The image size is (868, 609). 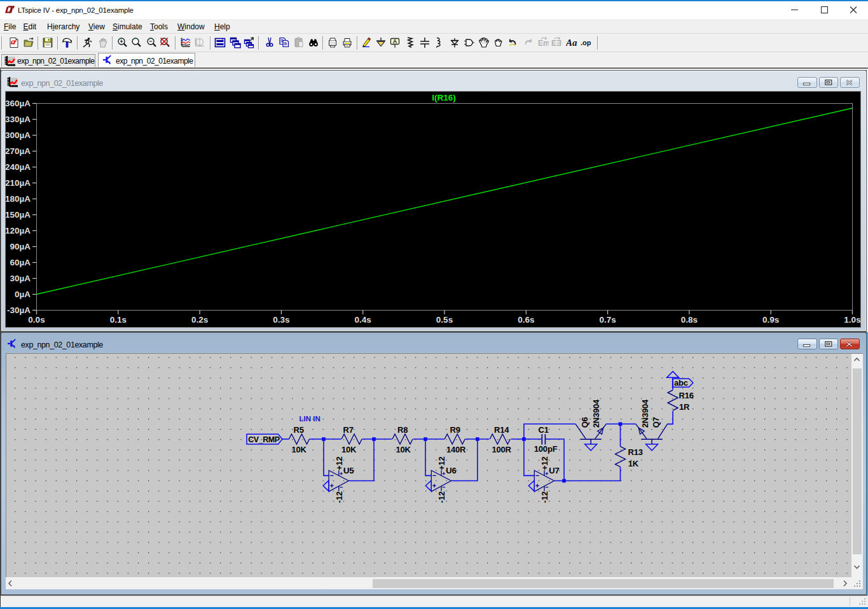 I want to click on svg-text: 1.0s, so click(x=852, y=319).